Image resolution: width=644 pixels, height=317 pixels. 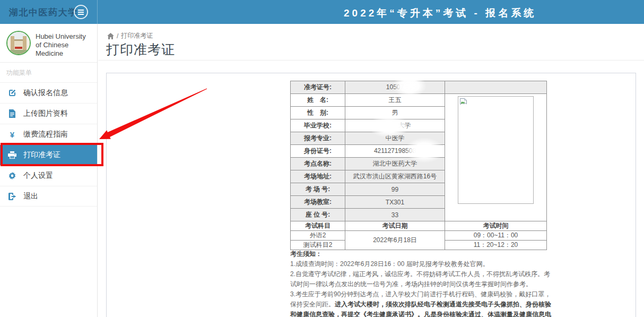 I want to click on sidebar-item-label: 上传图片资料, so click(x=46, y=114).